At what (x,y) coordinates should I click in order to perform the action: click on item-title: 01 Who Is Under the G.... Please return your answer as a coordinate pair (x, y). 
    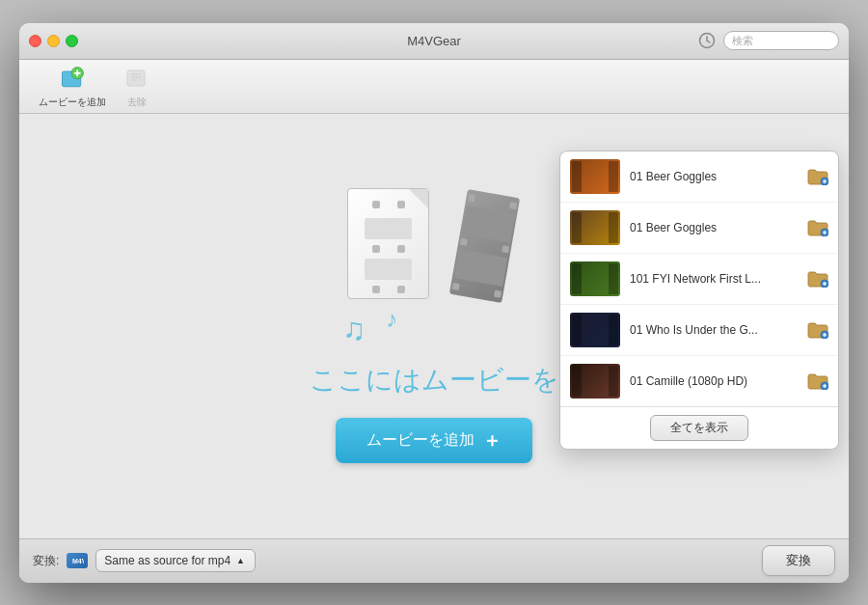
    Looking at the image, I should click on (714, 330).